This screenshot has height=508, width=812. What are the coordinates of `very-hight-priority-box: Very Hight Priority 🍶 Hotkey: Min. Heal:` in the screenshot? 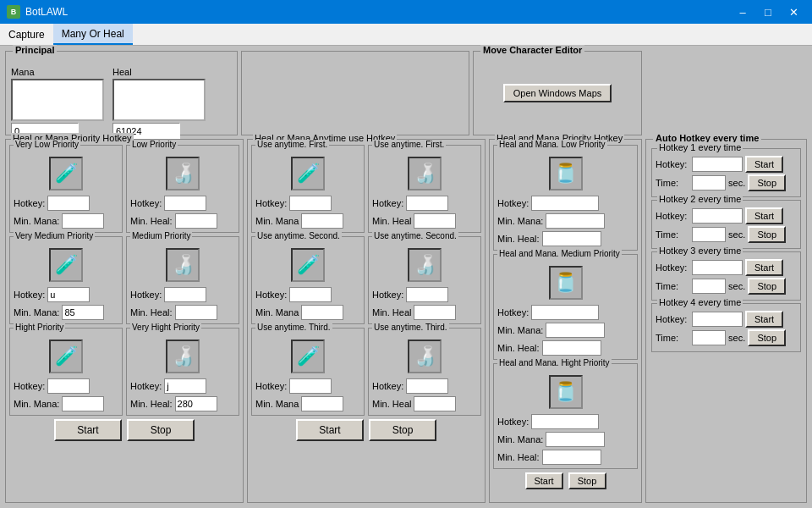 It's located at (183, 372).